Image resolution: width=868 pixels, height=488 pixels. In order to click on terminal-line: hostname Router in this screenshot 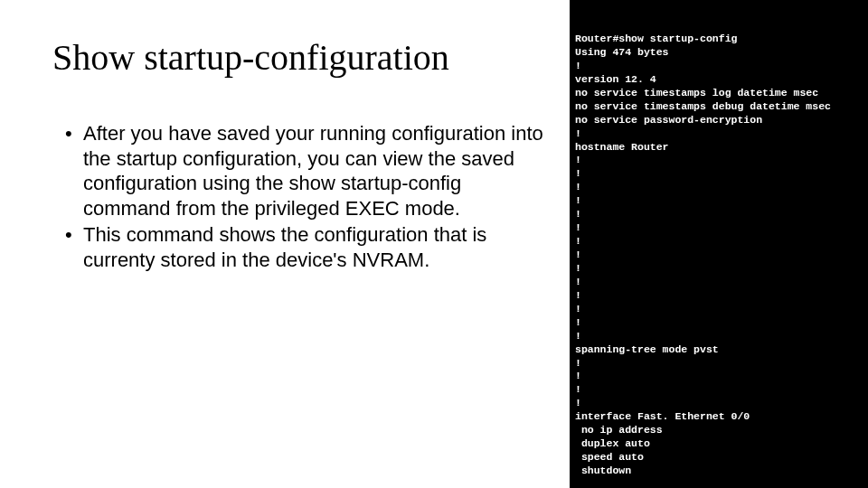, I will do `click(622, 146)`.